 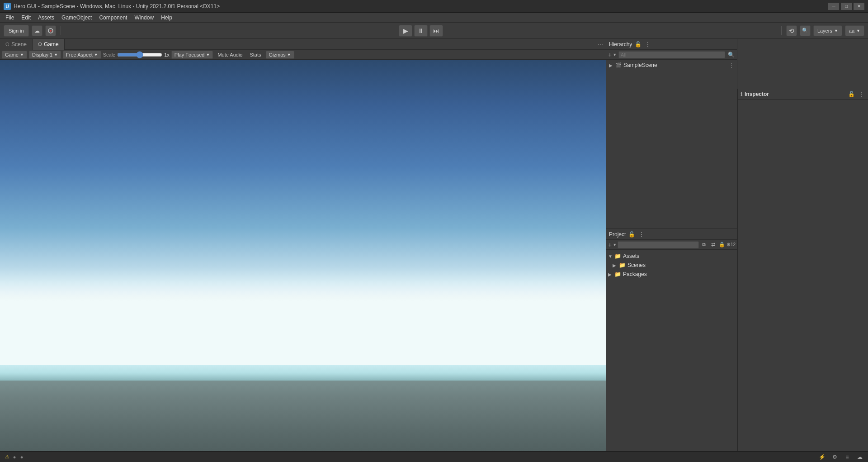 What do you see at coordinates (858, 31) in the screenshot?
I see `account-chevron-icon: ▼` at bounding box center [858, 31].